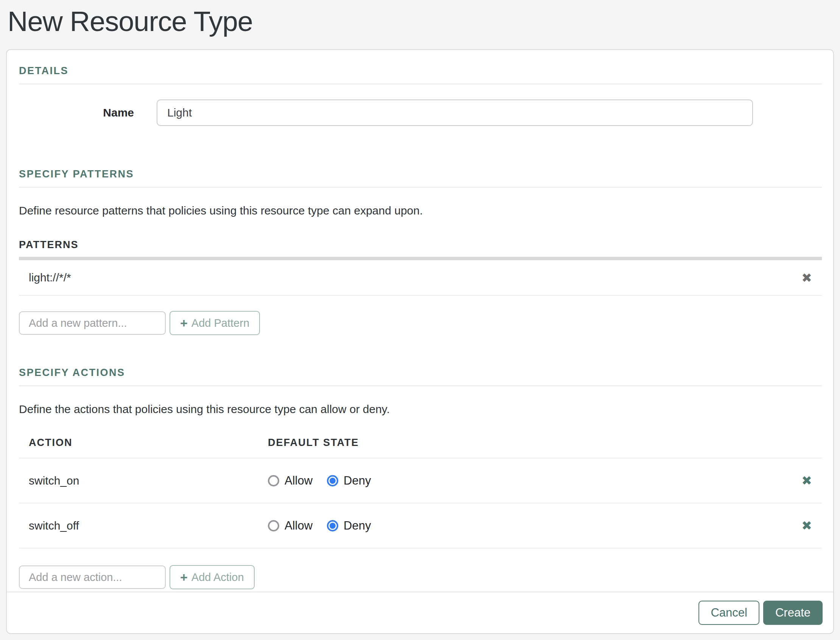  What do you see at coordinates (420, 448) in the screenshot?
I see `actions-table-header: ACTION DEFAULT STATE` at bounding box center [420, 448].